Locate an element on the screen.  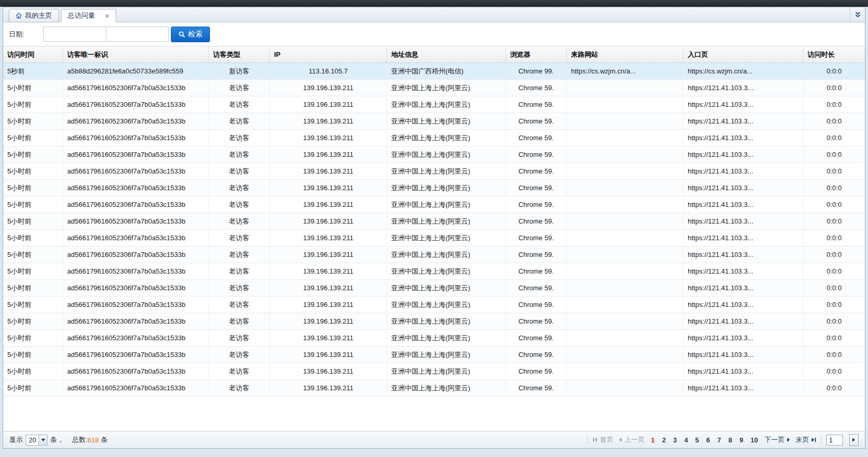
page-size-select: 20 is located at coordinates (36, 440).